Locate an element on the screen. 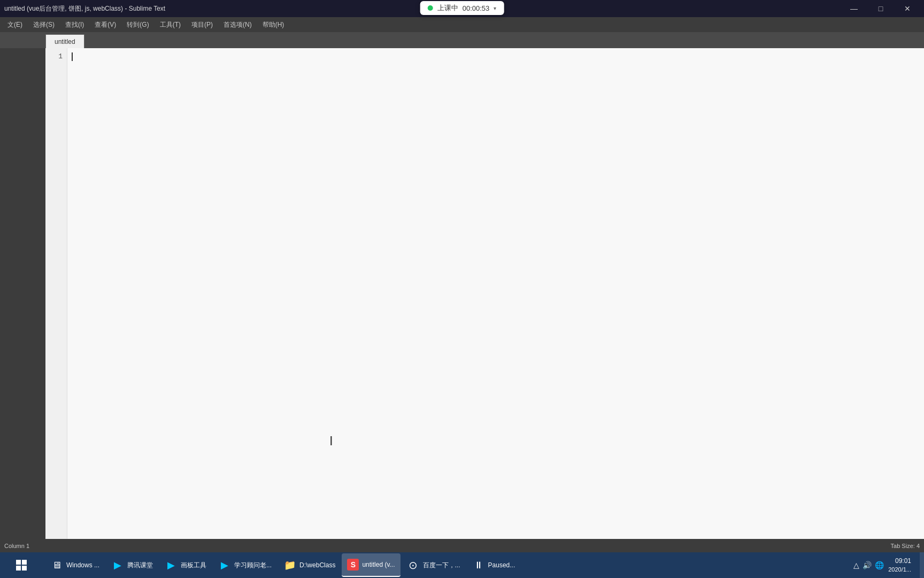 The image size is (924, 578). taskbar-label-paint: 画板工具 is located at coordinates (194, 565).